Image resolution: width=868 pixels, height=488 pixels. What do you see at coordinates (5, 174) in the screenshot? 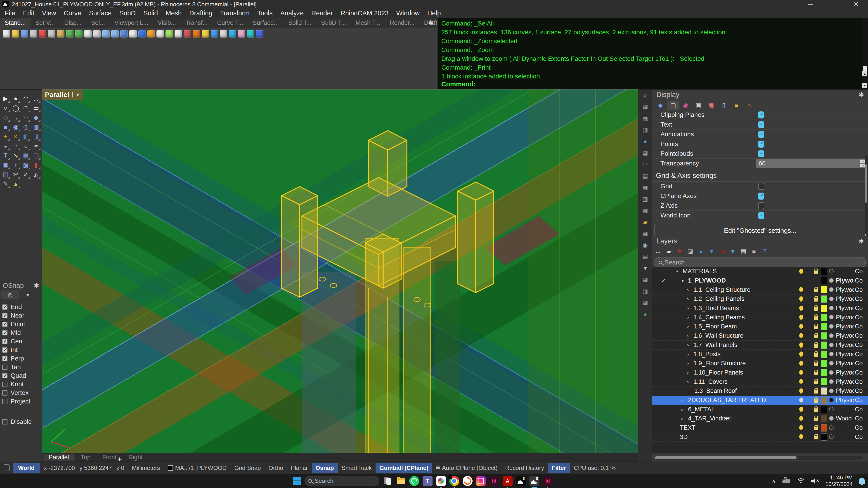
I see `tool-icon: ▥` at bounding box center [5, 174].